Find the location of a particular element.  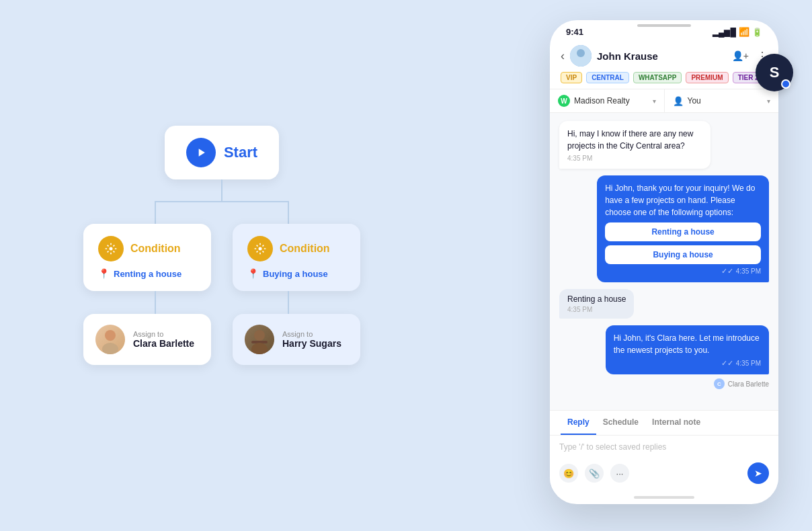

reply-actions: 😊 📎 ··· ➤ is located at coordinates (664, 475).